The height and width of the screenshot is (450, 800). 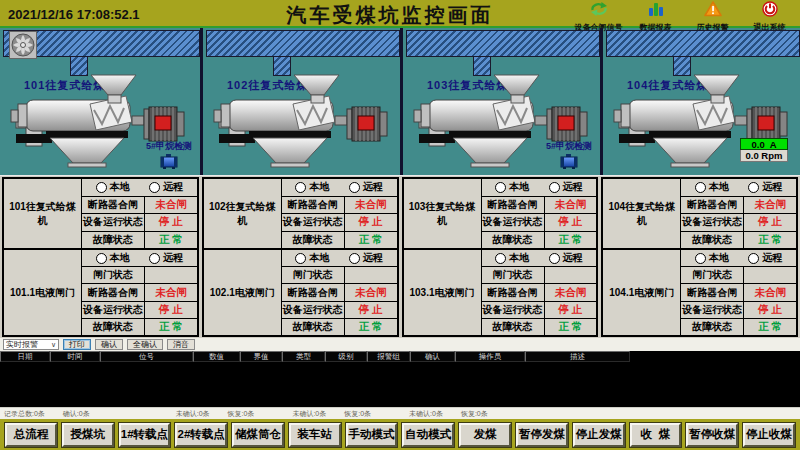 What do you see at coordinates (140, 310) in the screenshot?
I see `run-state-row: 设备运行状态停 止` at bounding box center [140, 310].